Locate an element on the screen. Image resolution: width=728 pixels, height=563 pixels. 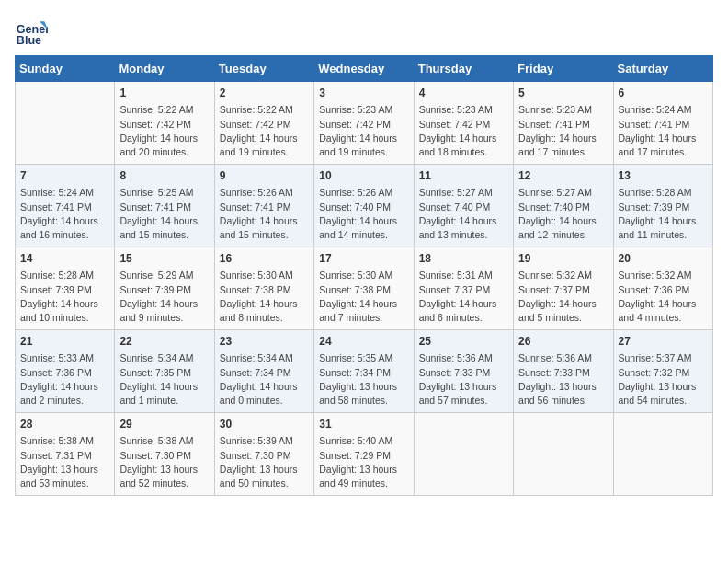
calendar-cell: 21Sunrise: 5:33 AM Sunset: 7:36 PM Dayli… is located at coordinates (65, 372).